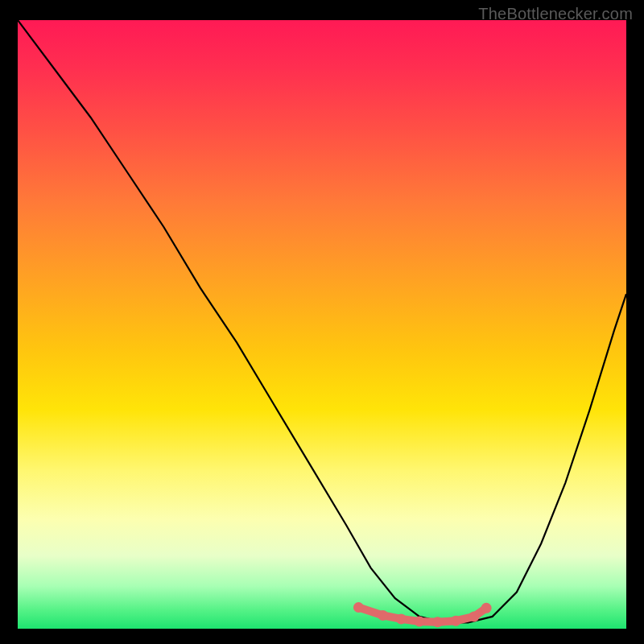  What do you see at coordinates (423, 615) in the screenshot?
I see `highlight-dots` at bounding box center [423, 615].